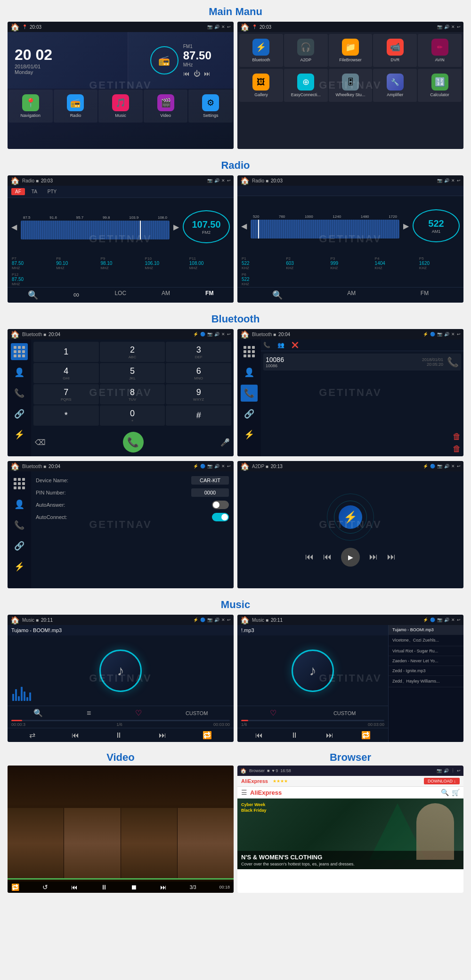 The width and height of the screenshot is (471, 980). Describe the element at coordinates (197, 74) in the screenshot. I see `power-icon: ⏻` at that location.